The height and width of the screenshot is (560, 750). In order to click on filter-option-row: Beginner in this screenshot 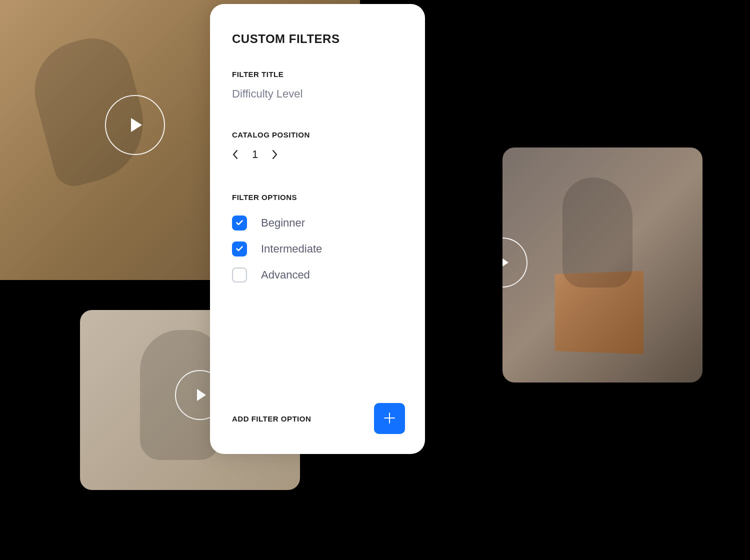, I will do `click(318, 223)`.